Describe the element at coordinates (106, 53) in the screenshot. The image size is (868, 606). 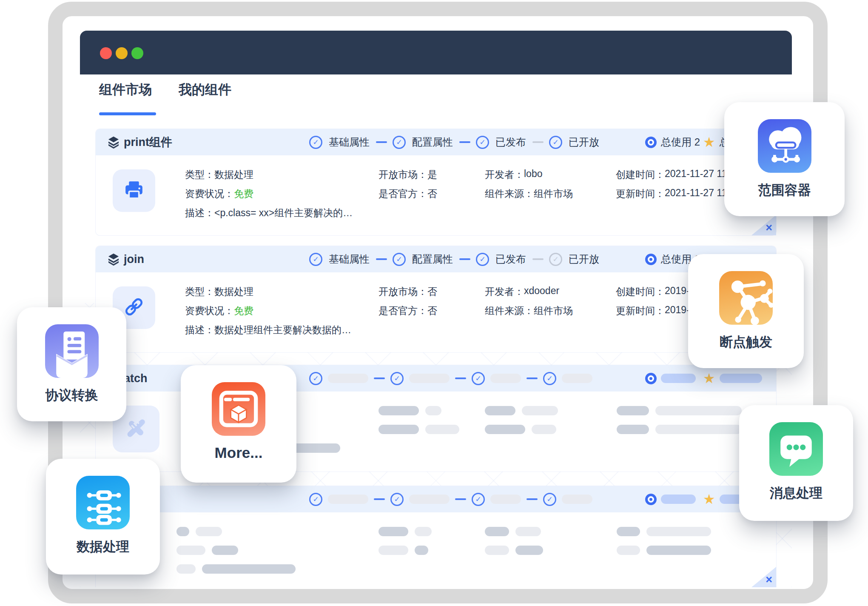
I see `close-window-dot` at that location.